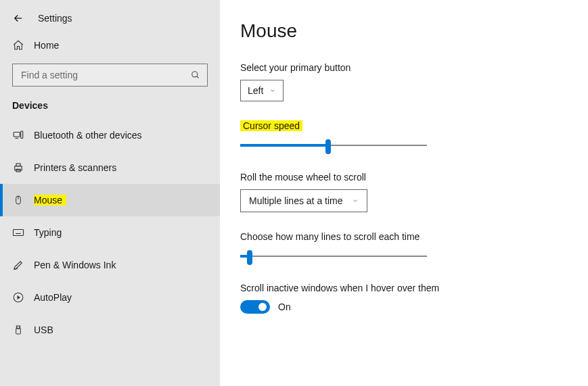 The width and height of the screenshot is (588, 386). Describe the element at coordinates (18, 330) in the screenshot. I see `usb-icon` at that location.